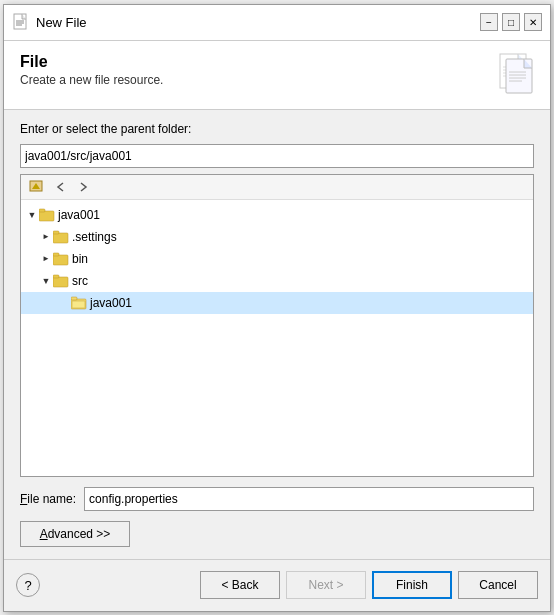 The width and height of the screenshot is (554, 615). I want to click on tree-nav-back-button, so click(60, 187).